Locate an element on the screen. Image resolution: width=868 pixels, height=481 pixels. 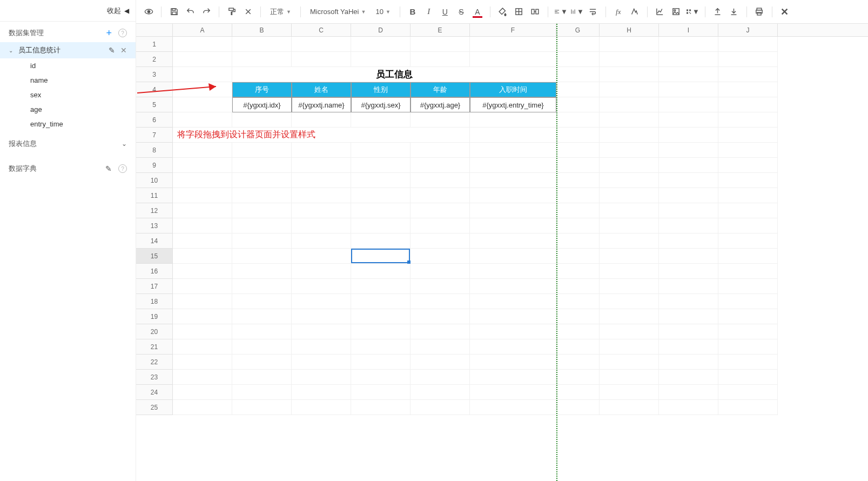
column-header: I is located at coordinates (689, 30).